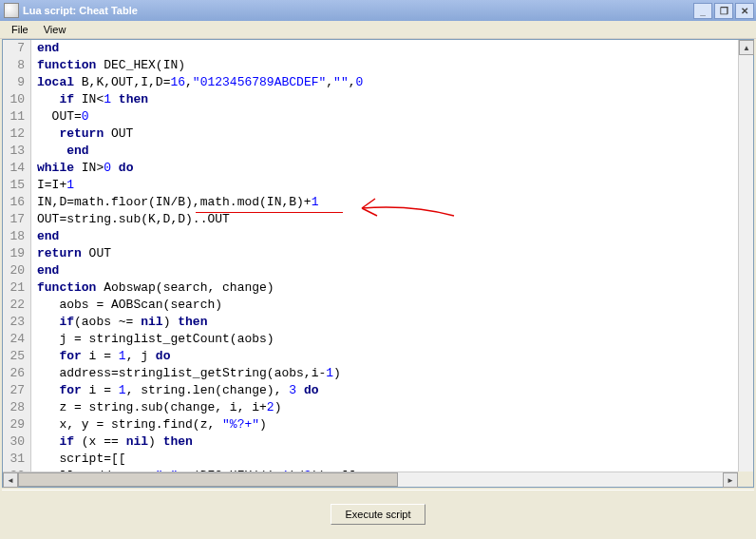 This screenshot has height=539, width=756. Describe the element at coordinates (358, 10) in the screenshot. I see `window-title: Lua script: Cheat Table` at that location.